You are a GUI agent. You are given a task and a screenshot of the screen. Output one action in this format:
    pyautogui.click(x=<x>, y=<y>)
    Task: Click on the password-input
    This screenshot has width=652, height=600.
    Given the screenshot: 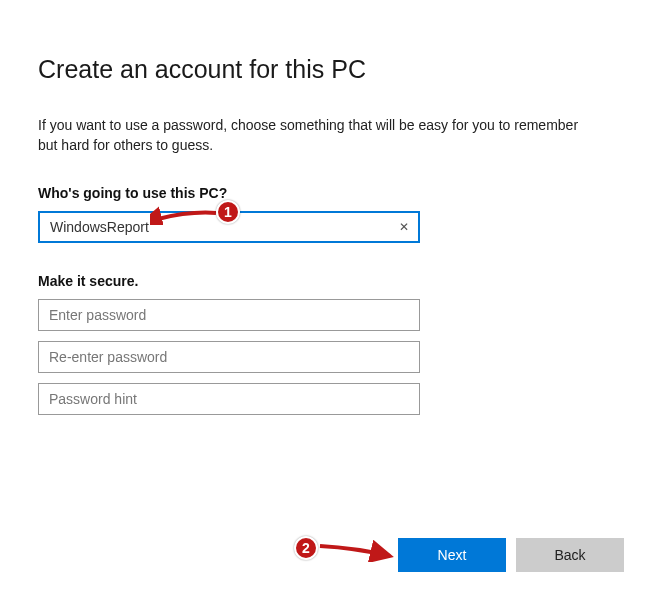 What is the action you would take?
    pyautogui.click(x=229, y=315)
    